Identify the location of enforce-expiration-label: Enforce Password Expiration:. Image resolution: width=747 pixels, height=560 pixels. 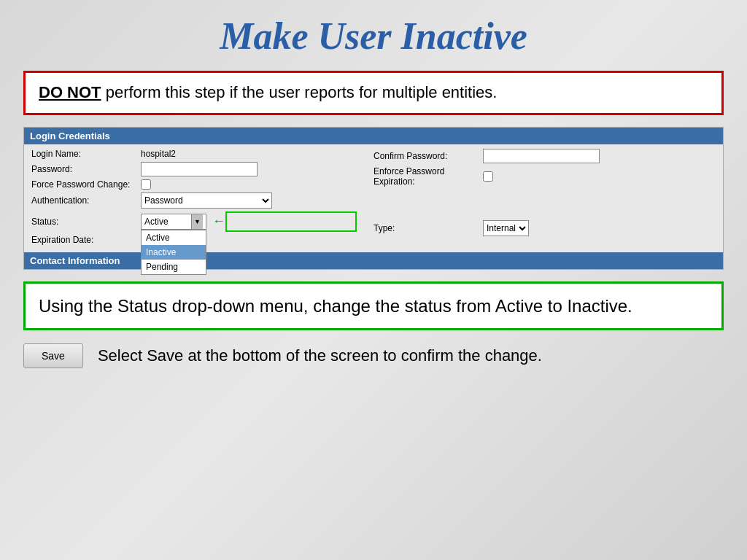
(428, 176).